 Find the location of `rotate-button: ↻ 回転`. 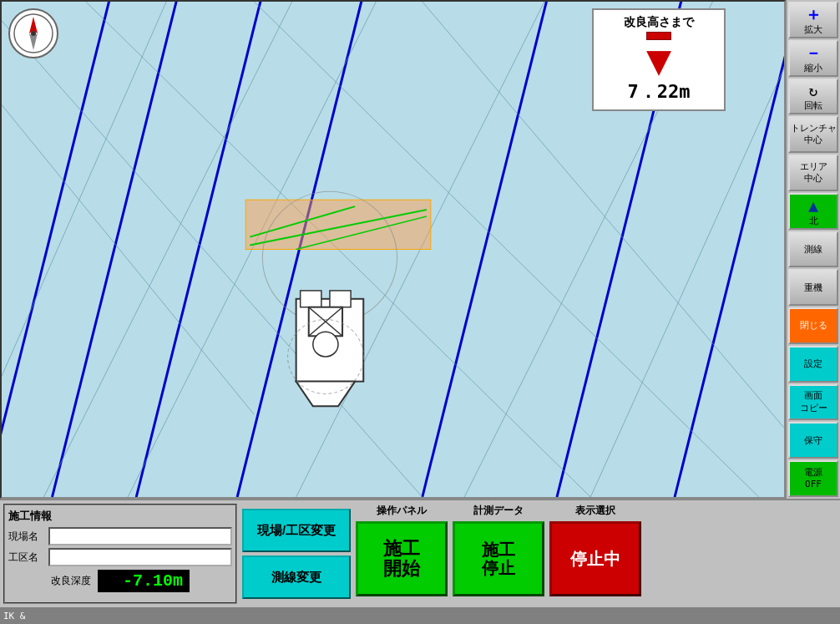

rotate-button: ↻ 回転 is located at coordinates (813, 97).